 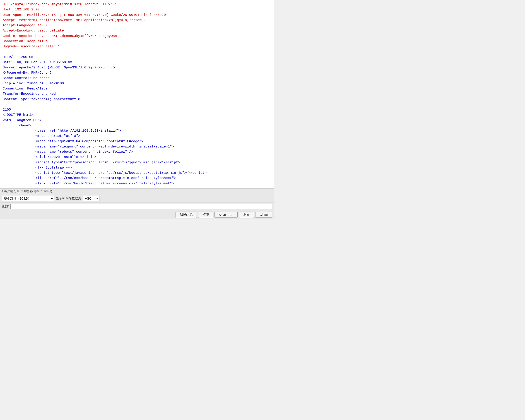 What do you see at coordinates (137, 178) in the screenshot?
I see `content-line: <link href="../rsc/css/bootstrap/bootstr…` at bounding box center [137, 178].